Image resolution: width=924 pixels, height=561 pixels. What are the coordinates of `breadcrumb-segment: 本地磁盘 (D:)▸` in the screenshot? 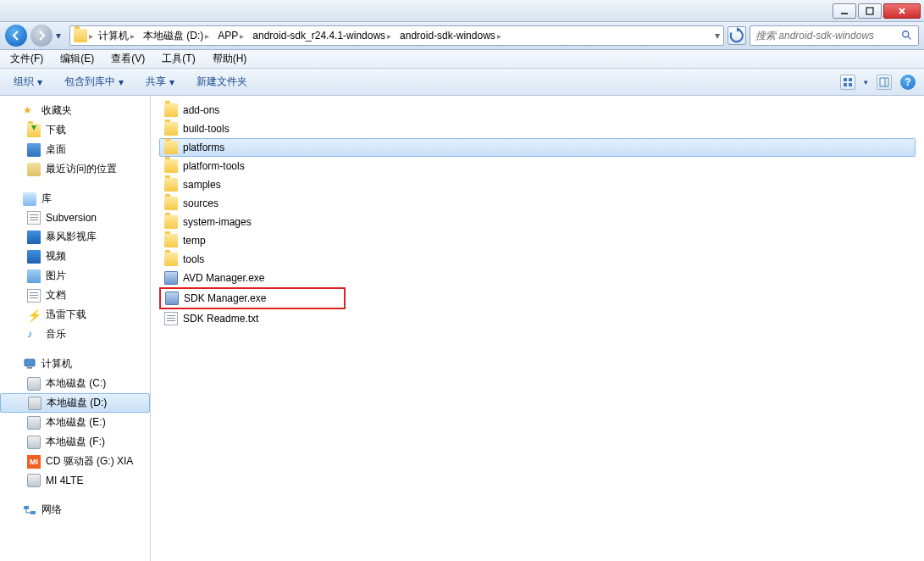 It's located at (176, 36).